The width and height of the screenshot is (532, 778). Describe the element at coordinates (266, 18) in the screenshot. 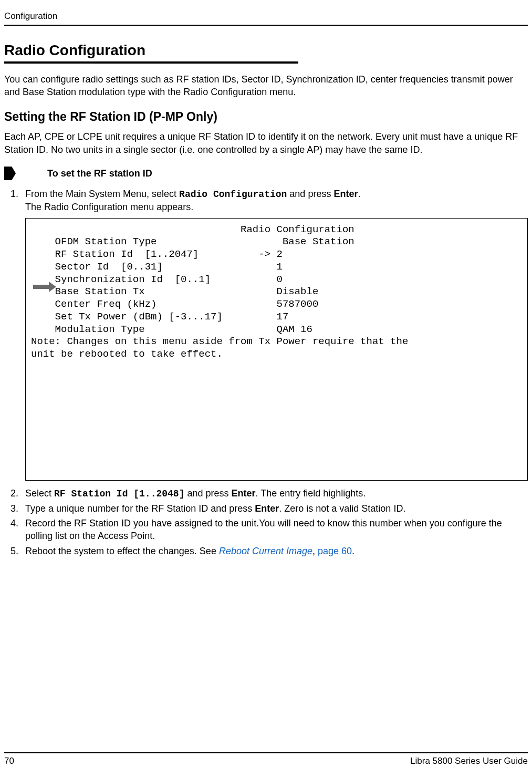

I see `running-header: Configuration` at that location.